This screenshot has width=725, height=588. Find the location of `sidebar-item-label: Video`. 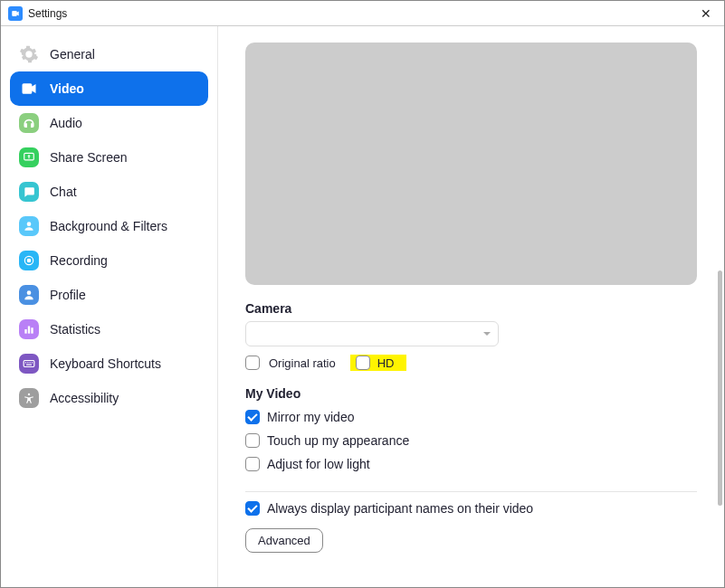

sidebar-item-label: Video is located at coordinates (67, 89).